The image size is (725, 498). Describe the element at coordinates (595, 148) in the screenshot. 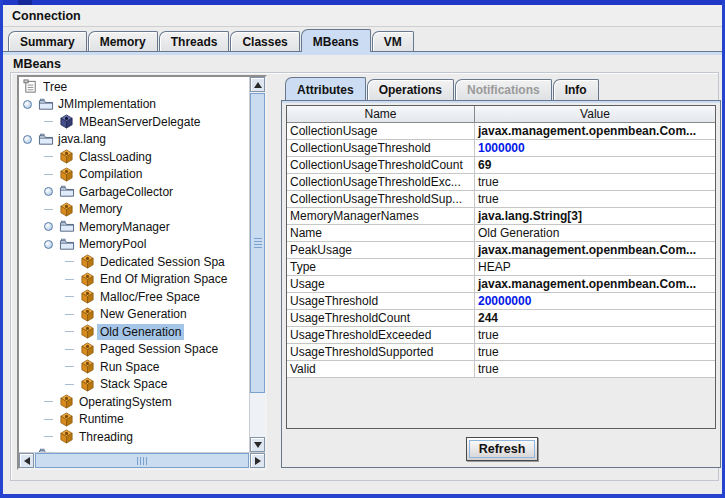

I see `attribute-value: 1000000` at that location.